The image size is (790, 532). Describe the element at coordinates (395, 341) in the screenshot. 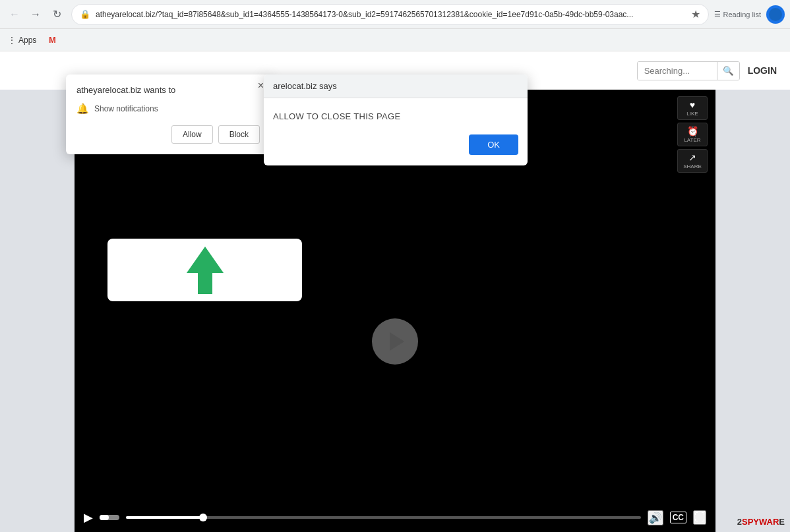

I see `play-button-overlay` at that location.